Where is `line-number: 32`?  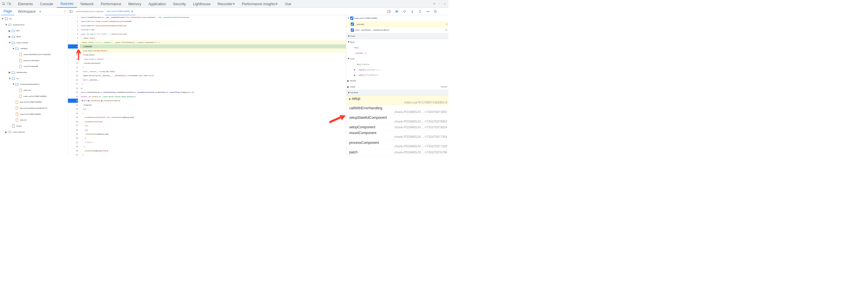 line-number: 32 is located at coordinates (73, 146).